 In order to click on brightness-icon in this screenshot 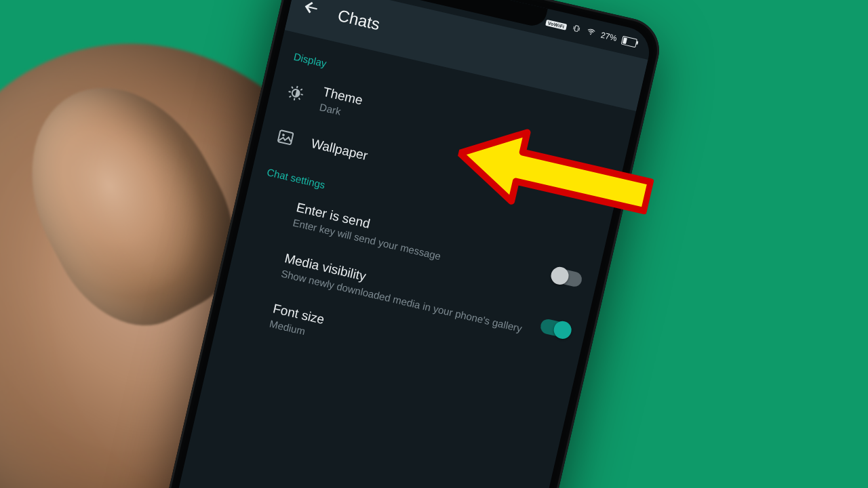, I will do `click(296, 93)`.